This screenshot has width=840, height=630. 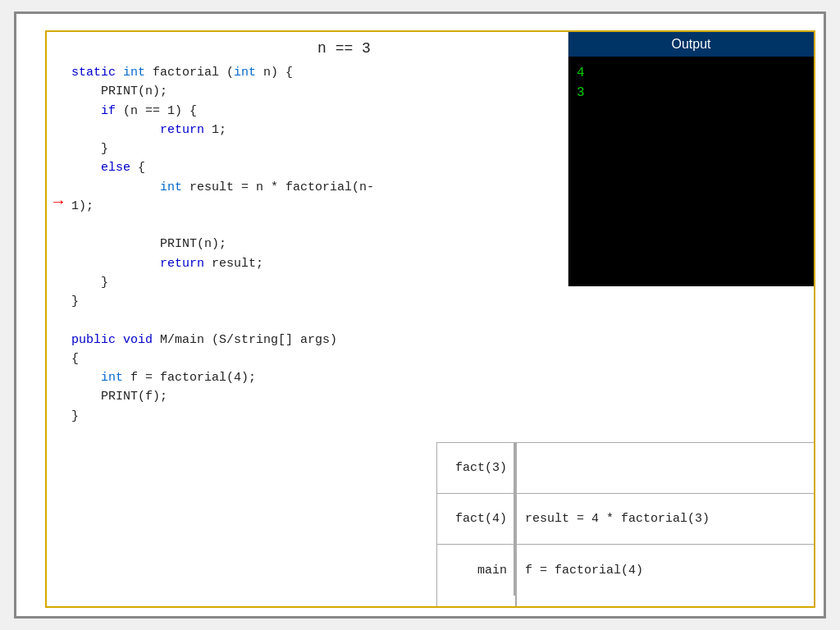 What do you see at coordinates (516, 525) in the screenshot?
I see `callstack-divider` at bounding box center [516, 525].